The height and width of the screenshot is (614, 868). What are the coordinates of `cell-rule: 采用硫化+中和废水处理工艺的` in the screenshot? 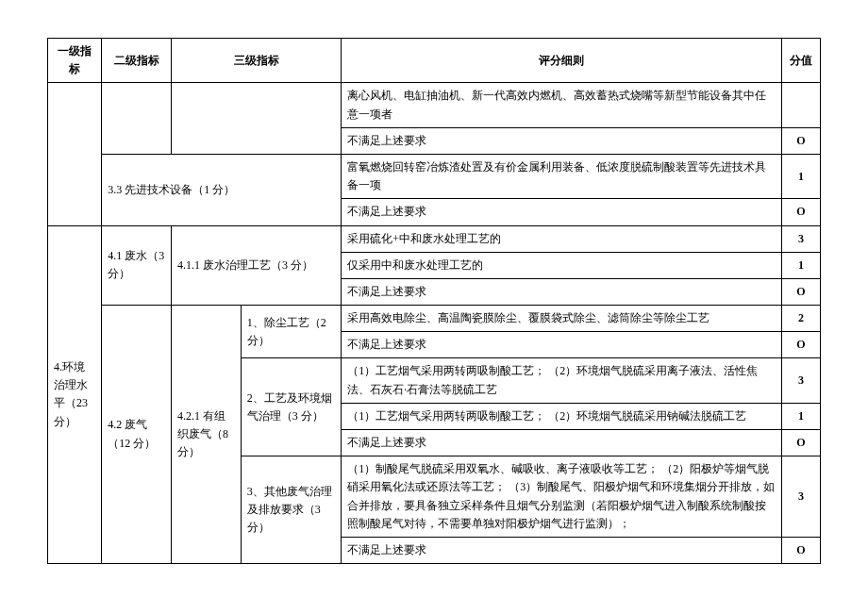 It's located at (562, 239).